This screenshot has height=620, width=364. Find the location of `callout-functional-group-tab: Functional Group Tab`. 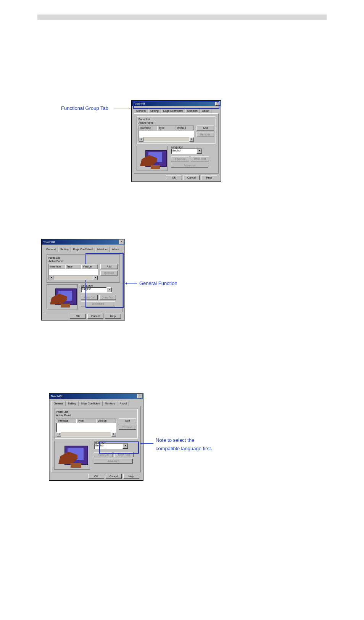

callout-functional-group-tab: Functional Group Tab is located at coordinates (85, 108).